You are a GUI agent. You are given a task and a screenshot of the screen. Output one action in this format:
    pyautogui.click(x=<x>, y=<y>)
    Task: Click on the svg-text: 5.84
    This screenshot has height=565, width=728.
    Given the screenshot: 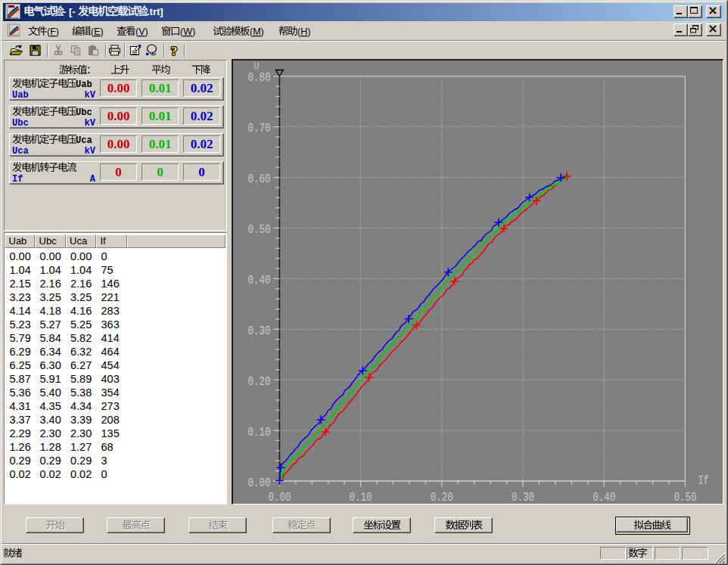 What is the action you would take?
    pyautogui.click(x=51, y=338)
    